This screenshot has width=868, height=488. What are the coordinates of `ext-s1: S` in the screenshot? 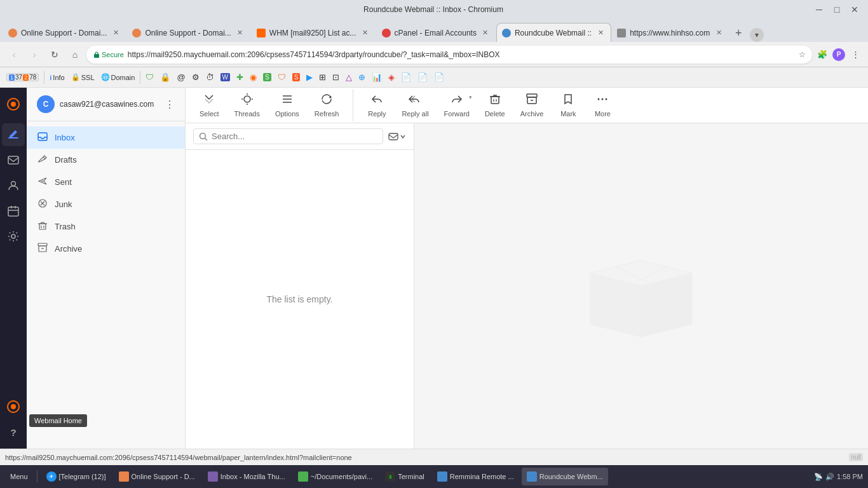 It's located at (267, 78).